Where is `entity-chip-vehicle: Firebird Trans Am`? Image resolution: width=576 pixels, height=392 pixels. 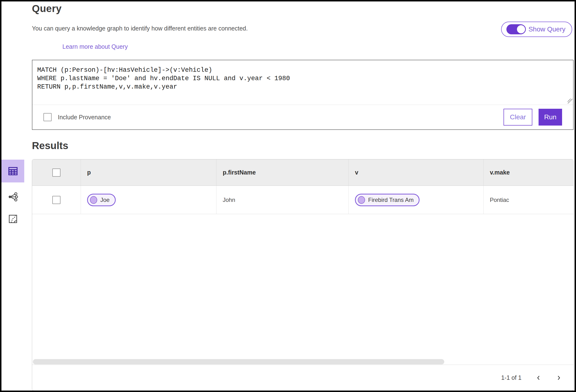 entity-chip-vehicle: Firebird Trans Am is located at coordinates (387, 200).